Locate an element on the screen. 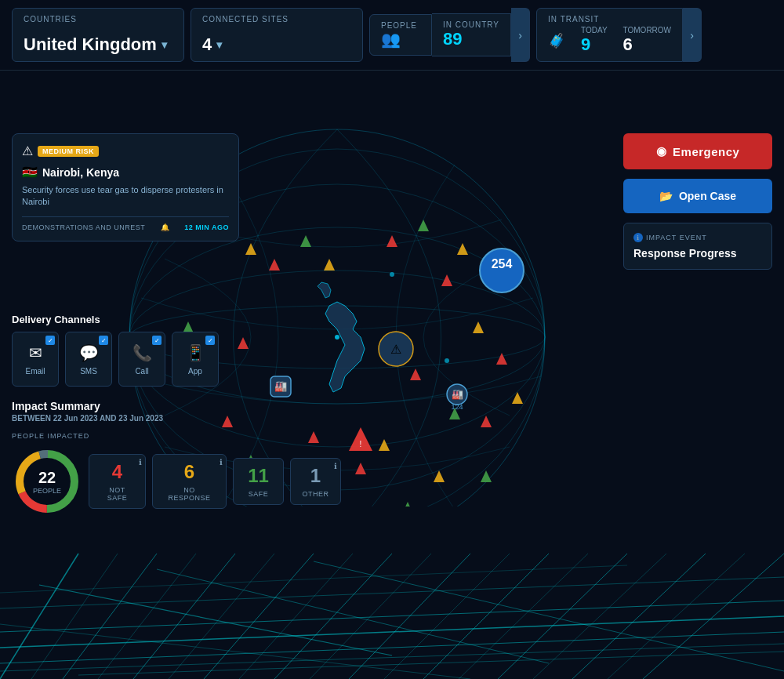 Image resolution: width=784 pixels, height=679 pixels. emergency-label: Emergency is located at coordinates (706, 152).